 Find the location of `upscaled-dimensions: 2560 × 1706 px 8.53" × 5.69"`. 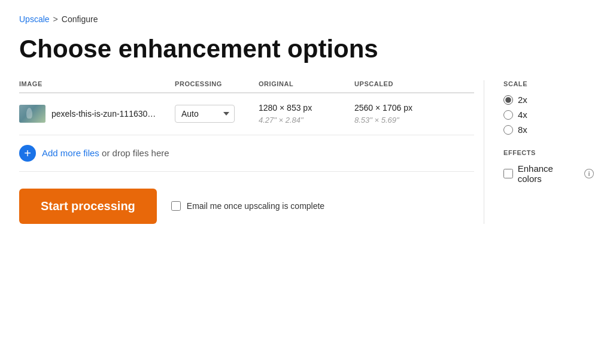

upscaled-dimensions: 2560 × 1706 px 8.53" × 5.69" is located at coordinates (414, 114).